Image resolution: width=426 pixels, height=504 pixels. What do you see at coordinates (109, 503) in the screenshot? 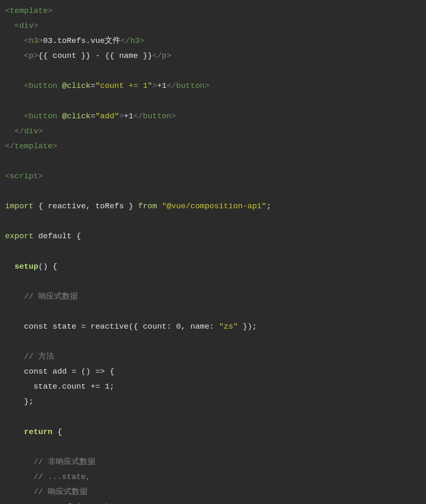
I see `paren: ),` at bounding box center [109, 503].